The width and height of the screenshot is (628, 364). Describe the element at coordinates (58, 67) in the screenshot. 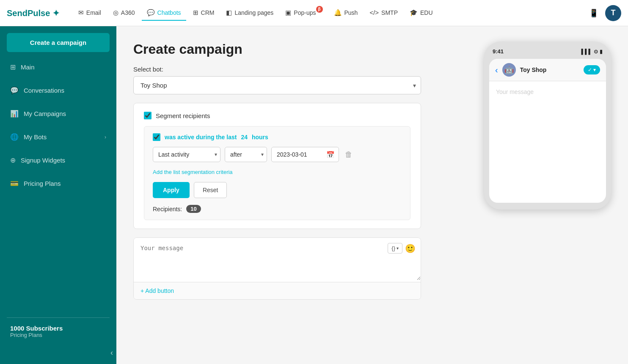

I see `sidebar-item-main: ⊞ Main` at that location.